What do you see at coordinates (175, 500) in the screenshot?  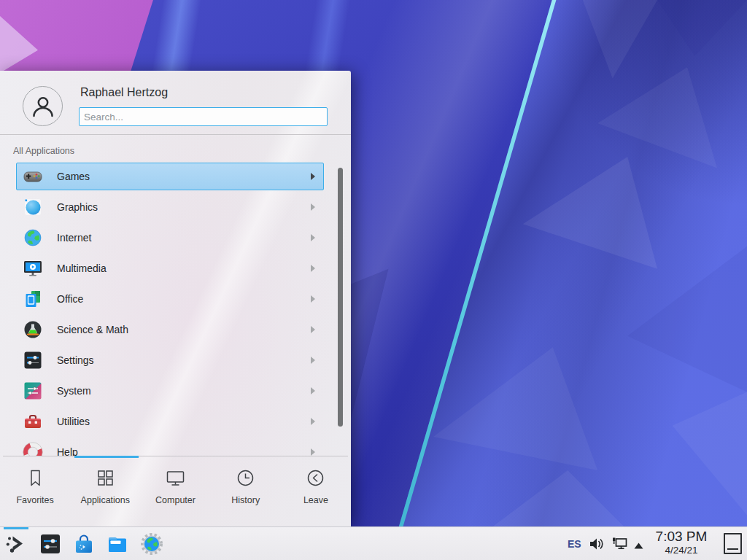 I see `tab-label: Computer` at bounding box center [175, 500].